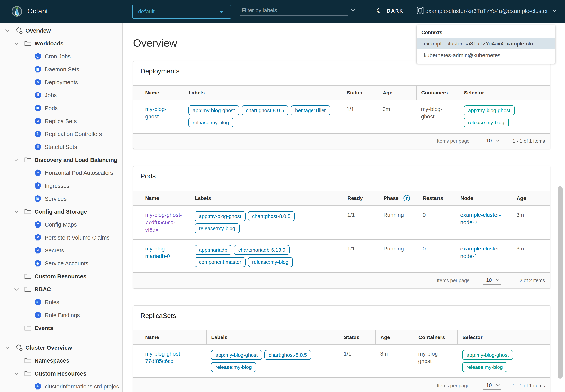 The height and width of the screenshot is (392, 565). Describe the element at coordinates (38, 263) in the screenshot. I see `service-accounts-icon: ◉` at that location.